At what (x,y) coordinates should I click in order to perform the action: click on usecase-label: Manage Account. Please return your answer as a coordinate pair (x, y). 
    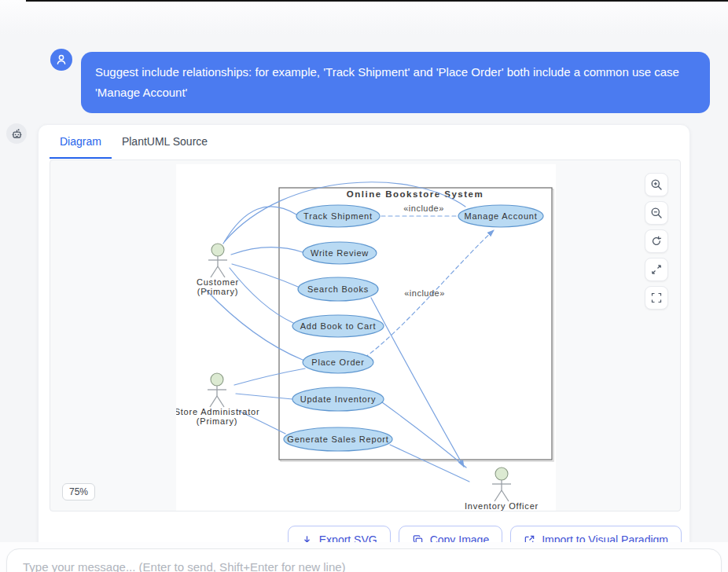
    Looking at the image, I should click on (500, 216).